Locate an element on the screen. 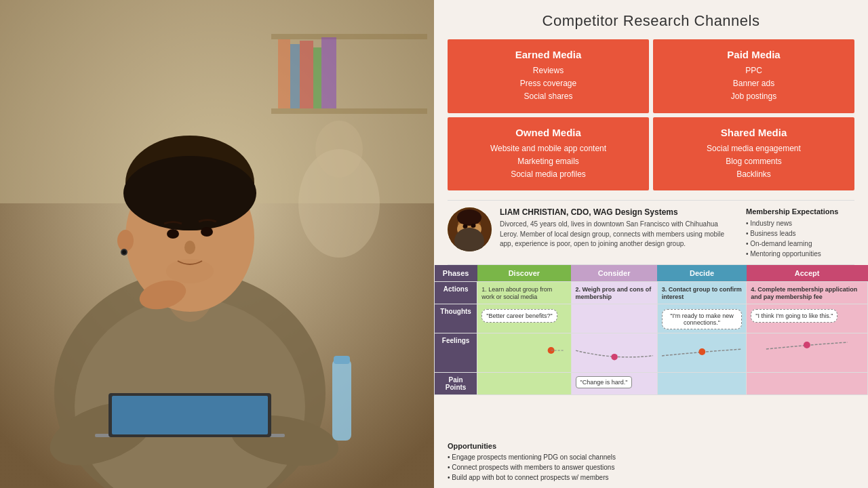 The width and height of the screenshot is (868, 488). expectations-item: • Industry news is located at coordinates (800, 224).